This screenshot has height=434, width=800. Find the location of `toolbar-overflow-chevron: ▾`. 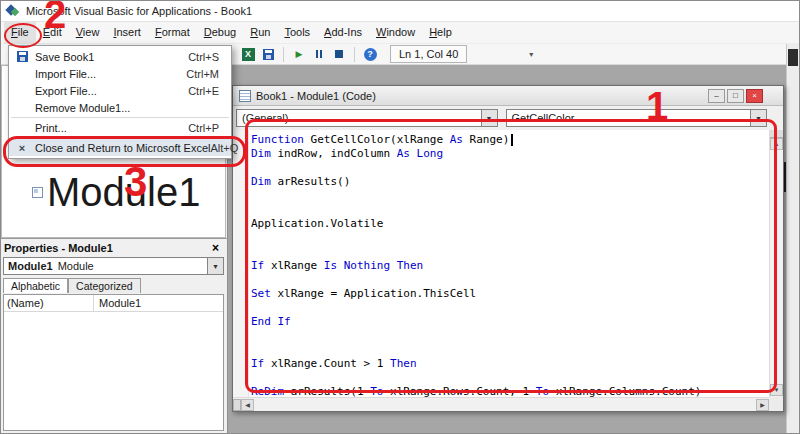

toolbar-overflow-chevron: ▾ is located at coordinates (531, 54).